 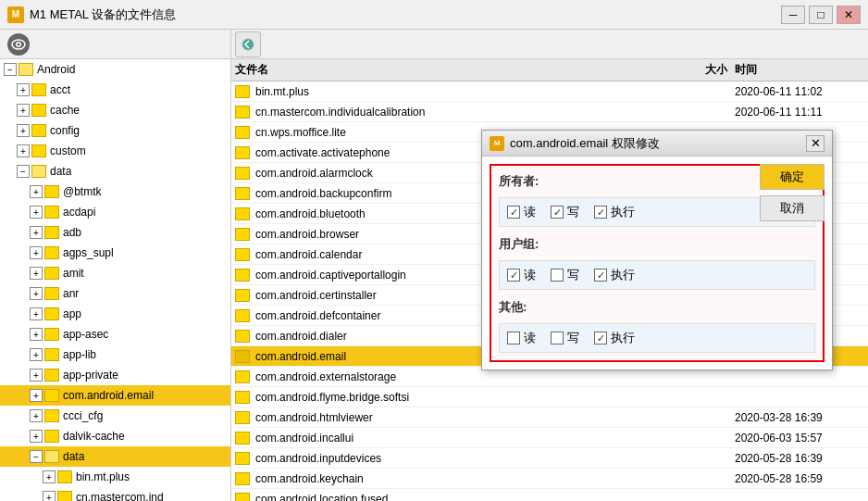 I want to click on dialog-buttons: 确定 取消, so click(x=792, y=193).